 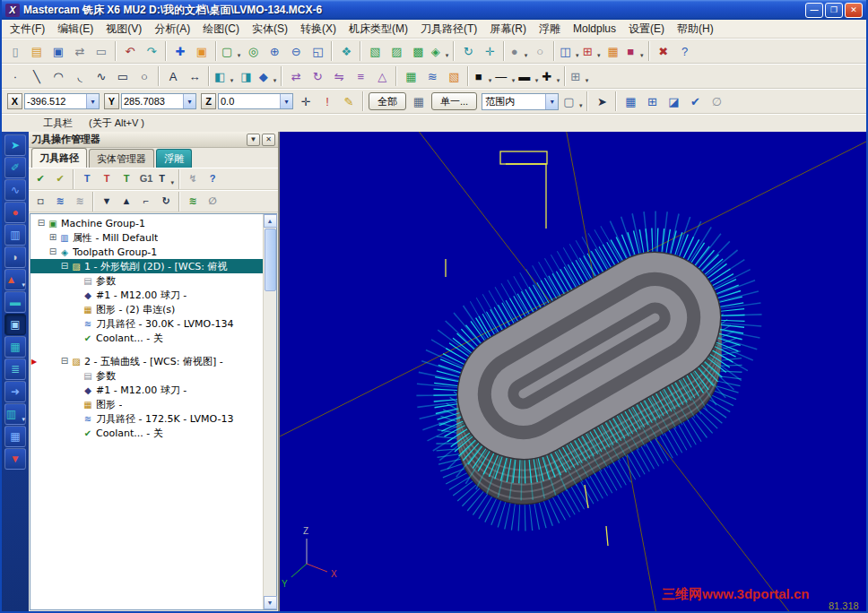 What do you see at coordinates (224, 76) in the screenshot?
I see `surface-create-icon: ◧▾` at bounding box center [224, 76].